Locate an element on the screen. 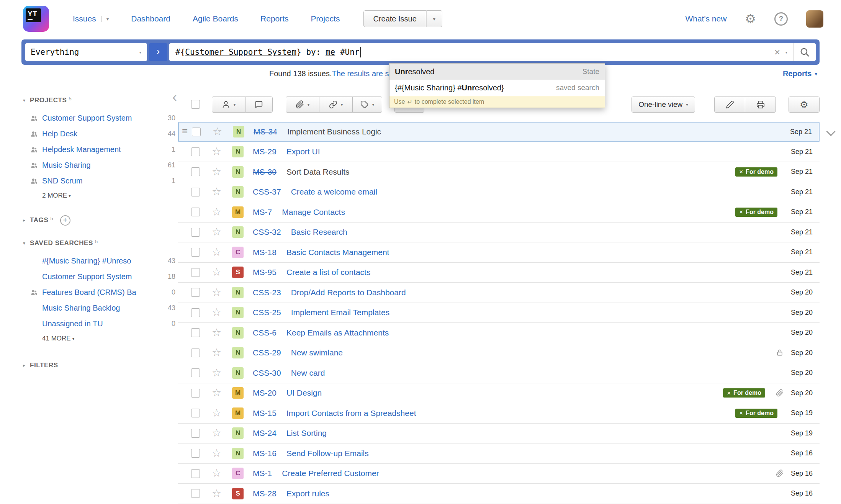 Image resolution: width=841 pixels, height=504 pixels. autocomplete-item-state: Unresolved State is located at coordinates (497, 72).